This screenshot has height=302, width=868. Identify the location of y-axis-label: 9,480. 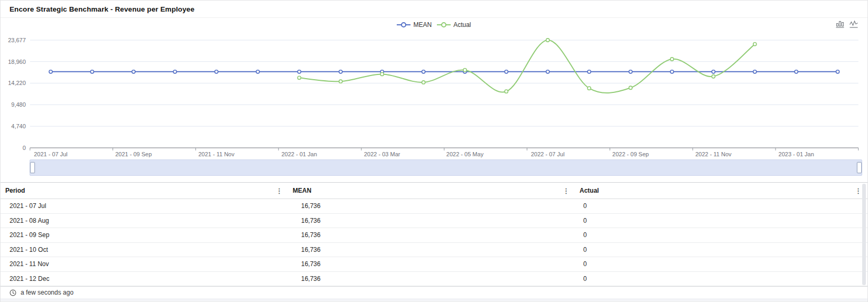
(18, 105).